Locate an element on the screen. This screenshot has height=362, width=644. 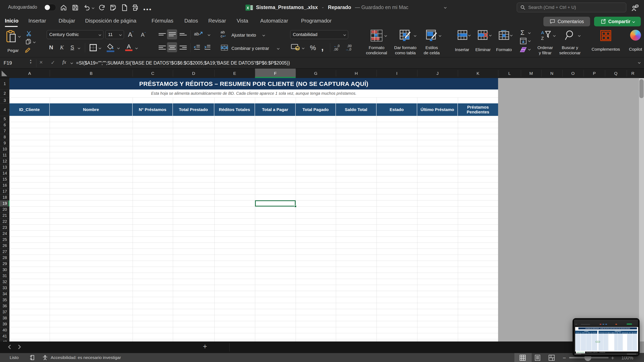
row-number-37: 37 is located at coordinates (5, 312).